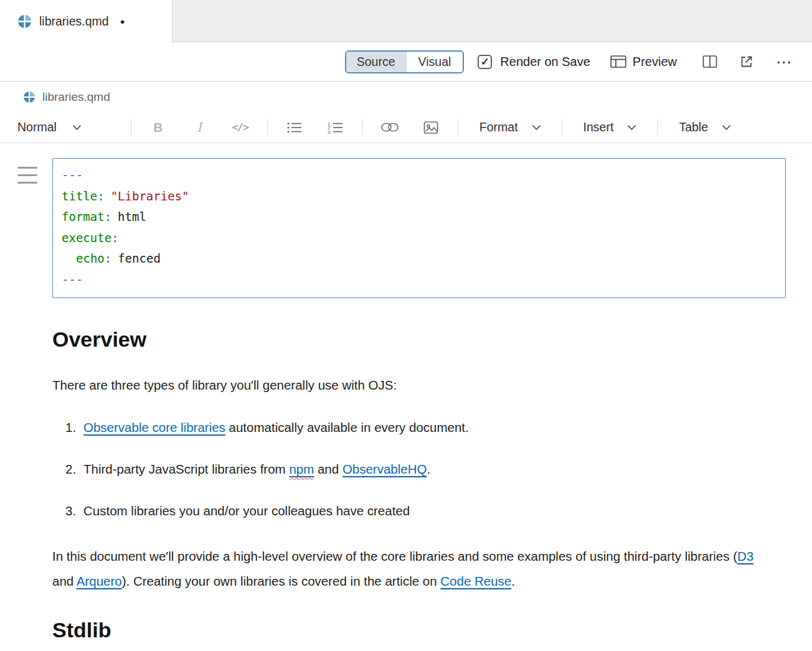  Describe the element at coordinates (476, 581) in the screenshot. I see `link-code-reuse: Code Reuse` at that location.